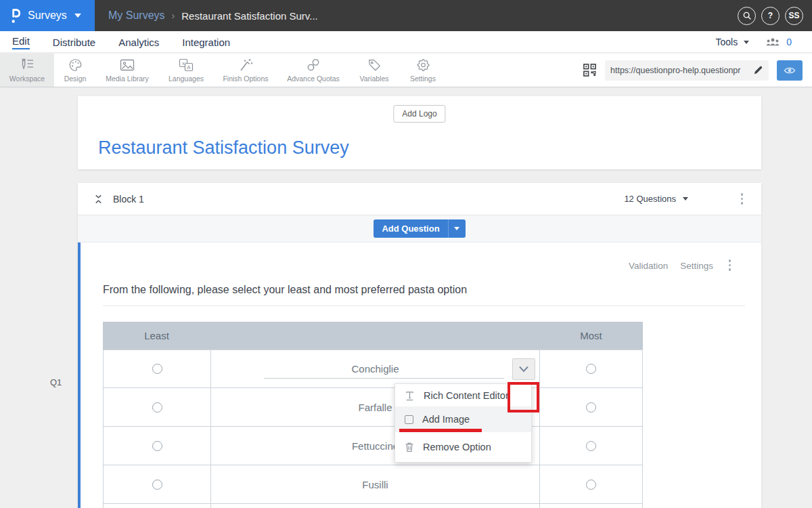  I want to click on block-title: Block 1, so click(129, 199).